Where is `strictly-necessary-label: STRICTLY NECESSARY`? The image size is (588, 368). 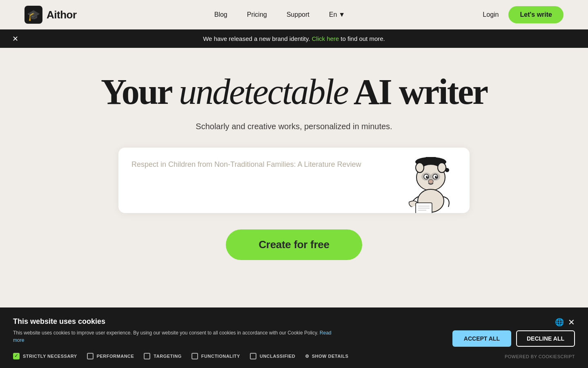
strictly-necessary-label: STRICTLY NECESSARY is located at coordinates (50, 356).